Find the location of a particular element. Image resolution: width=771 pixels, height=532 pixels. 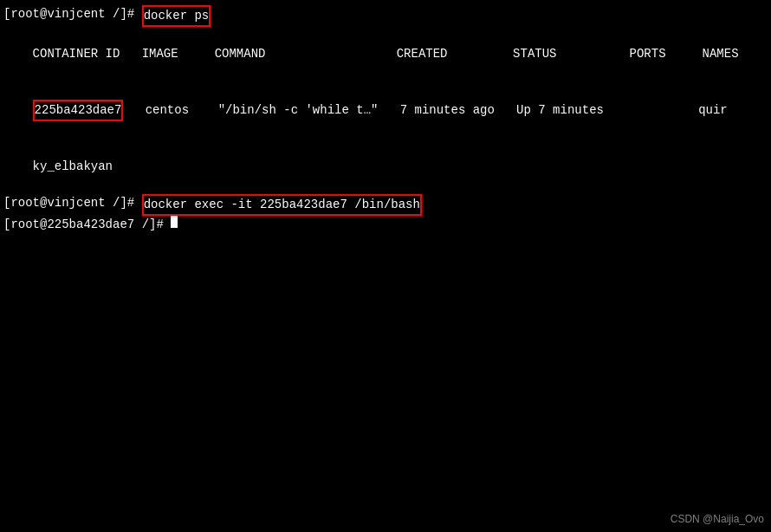

table-row-1-cont: ky_elbakyan is located at coordinates (386, 166).